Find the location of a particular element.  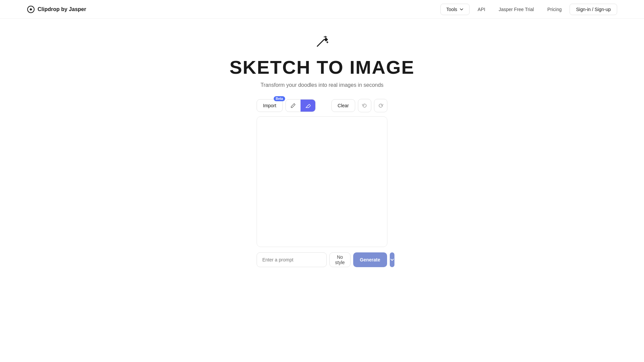

clear-button: Clear is located at coordinates (343, 106).